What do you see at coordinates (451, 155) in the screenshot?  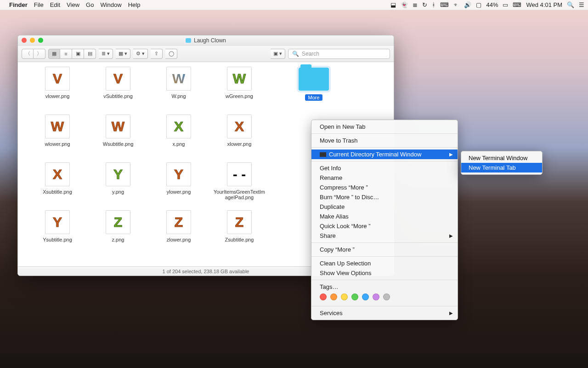 I see `chevron-right-icon: ▶` at bounding box center [451, 155].